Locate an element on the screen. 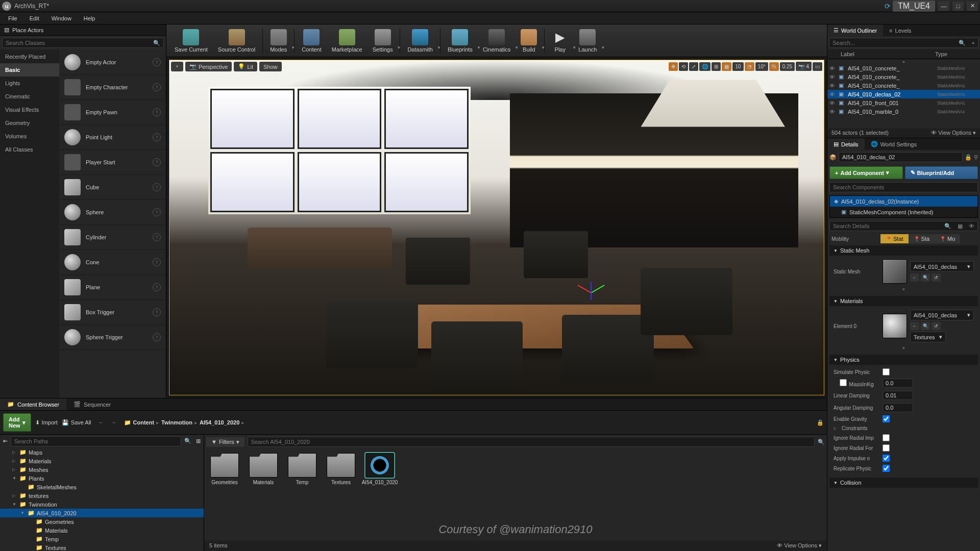  scale-mode-button: ⤢ is located at coordinates (694, 66).